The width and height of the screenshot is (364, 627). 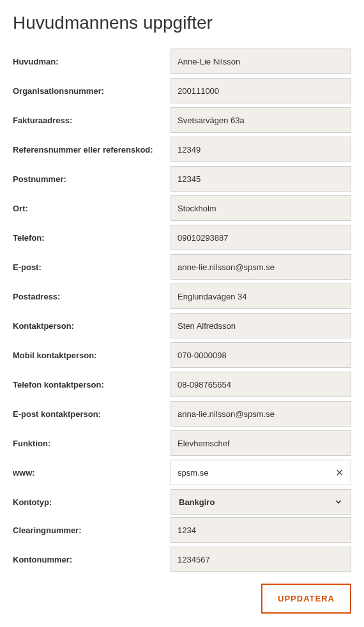 I want to click on input-postnummer, so click(x=261, y=179).